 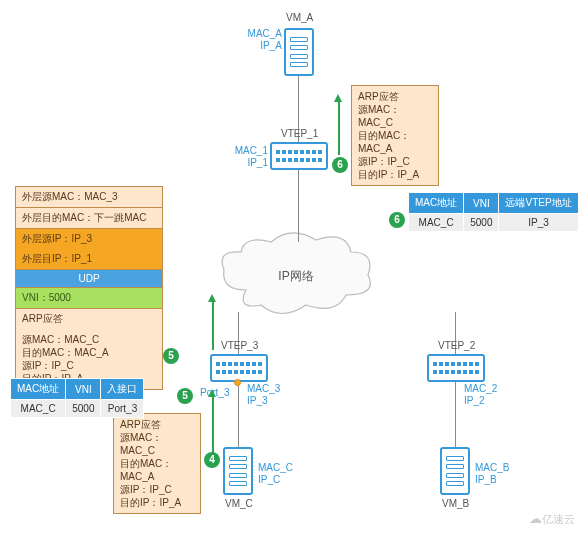 What do you see at coordinates (397, 220) in the screenshot?
I see `step-6b-badge: 6` at bounding box center [397, 220].